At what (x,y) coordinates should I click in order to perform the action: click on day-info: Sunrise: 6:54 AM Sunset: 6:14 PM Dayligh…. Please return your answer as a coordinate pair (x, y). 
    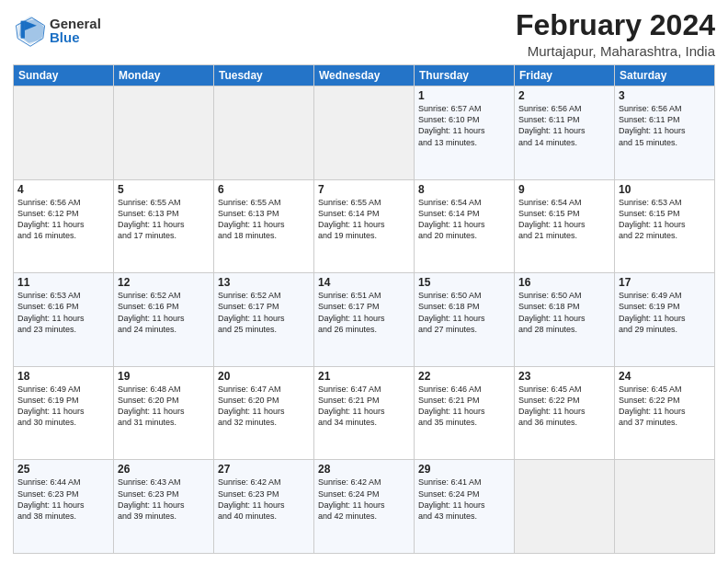
    Looking at the image, I should click on (452, 219).